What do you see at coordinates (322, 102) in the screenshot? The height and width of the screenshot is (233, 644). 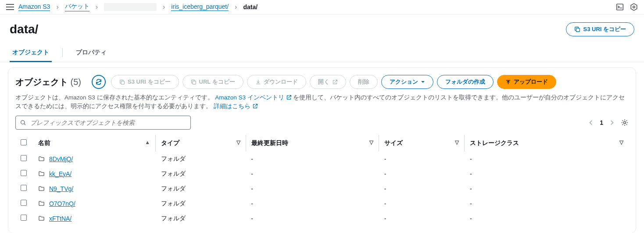 I see `panel-description: オブジェクトは、Amazon S3 に保存された基本的なエンティティです。 Am…` at bounding box center [322, 102].